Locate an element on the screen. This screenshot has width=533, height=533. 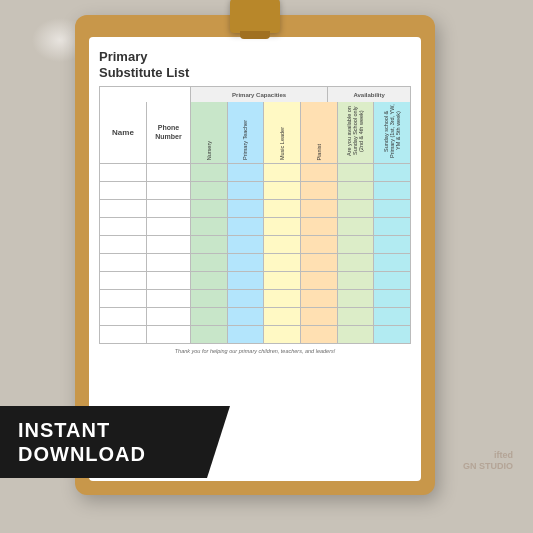
banner-line2: DOWNLOAD is located at coordinates (115, 454).